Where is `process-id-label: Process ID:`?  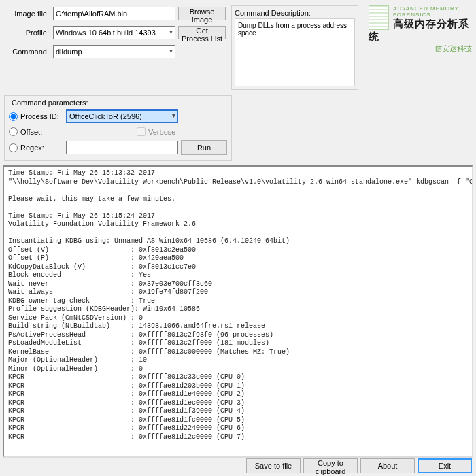 process-id-label: Process ID: is located at coordinates (39, 116).